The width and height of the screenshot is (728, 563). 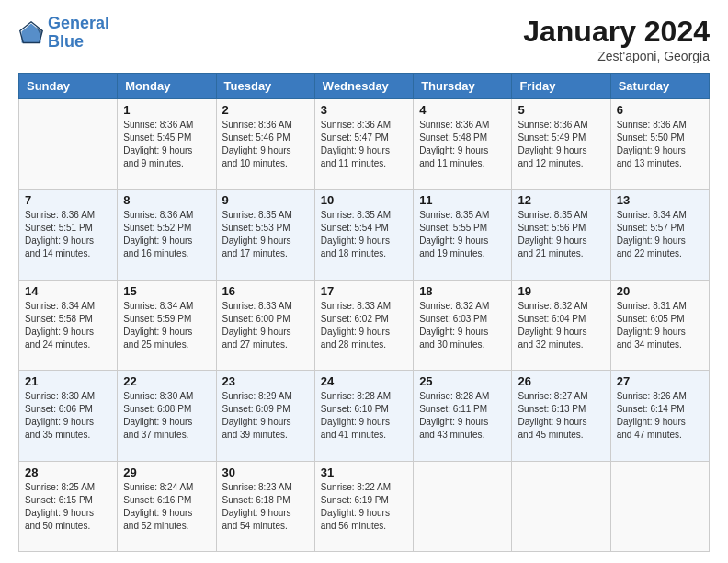 I want to click on header-row: SundayMondayTuesdayWednesdayThursdayFrid…, so click(x=364, y=86).